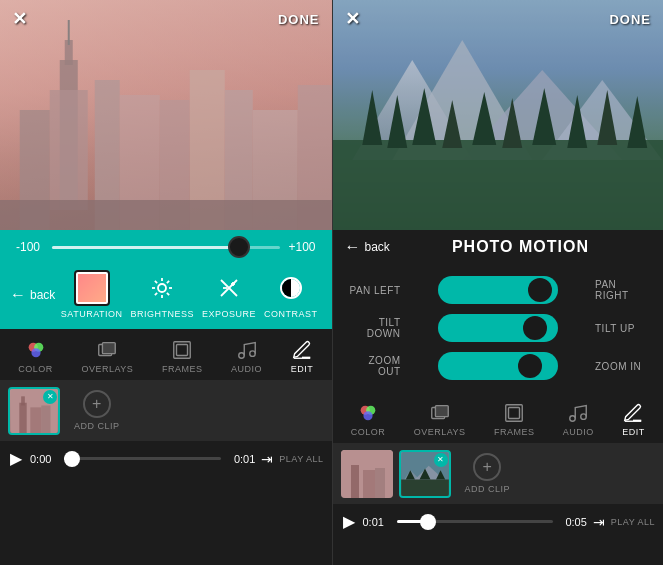 The width and height of the screenshot is (663, 565). What do you see at coordinates (166, 354) in the screenshot?
I see `left-bottom-nav: COLOR OVERLAYS FRAMES AUDIO` at bounding box center [166, 354].